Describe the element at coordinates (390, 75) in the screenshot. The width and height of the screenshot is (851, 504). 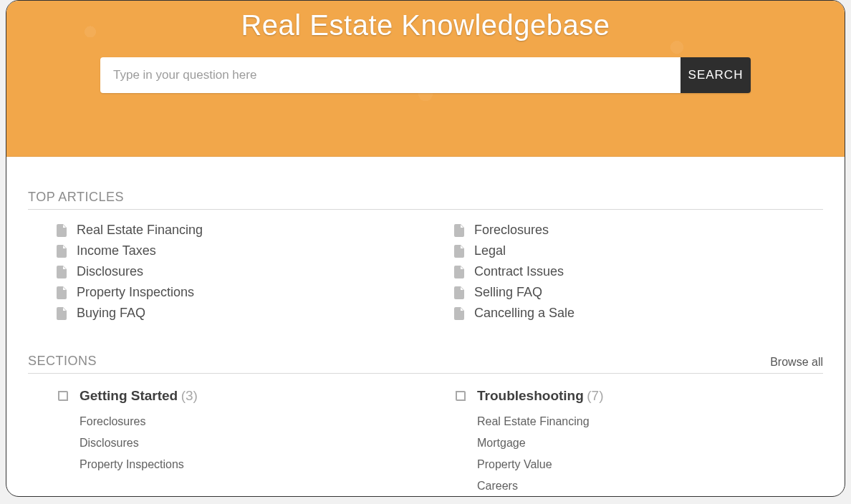
I see `search-input` at that location.